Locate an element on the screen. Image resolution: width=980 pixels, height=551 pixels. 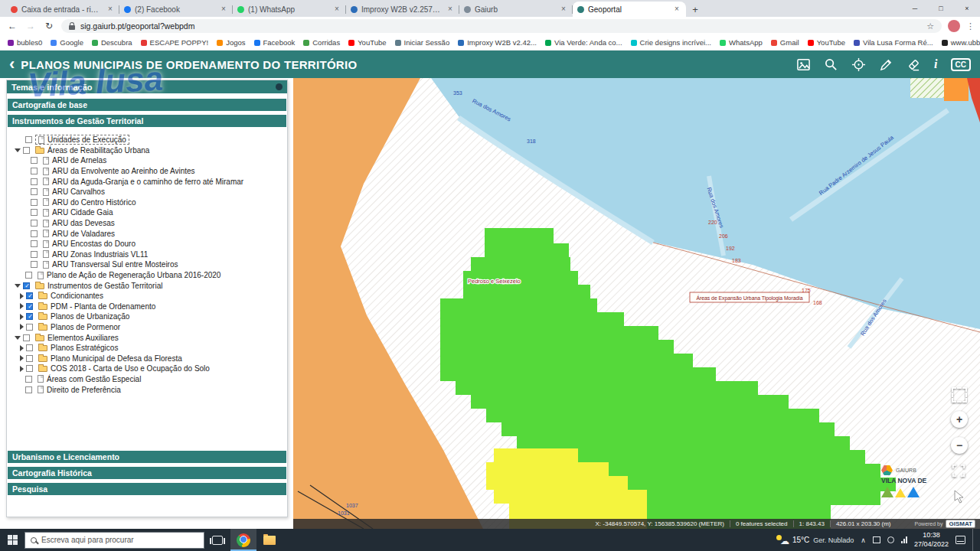
browser-tab: (1) WhatsApp × is located at coordinates (289, 9).